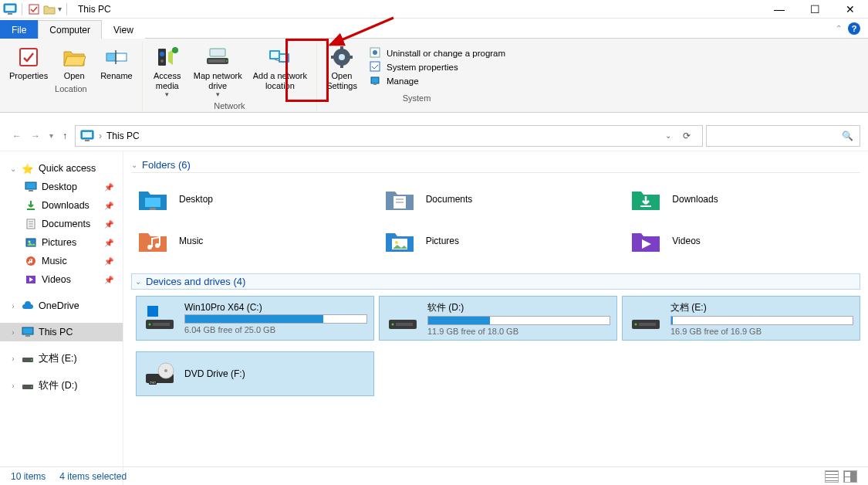 The width and height of the screenshot is (868, 485). Describe the element at coordinates (741, 318) in the screenshot. I see `drive-item: 文档 (E:)16.9 GB free of 16.9 GB` at that location.